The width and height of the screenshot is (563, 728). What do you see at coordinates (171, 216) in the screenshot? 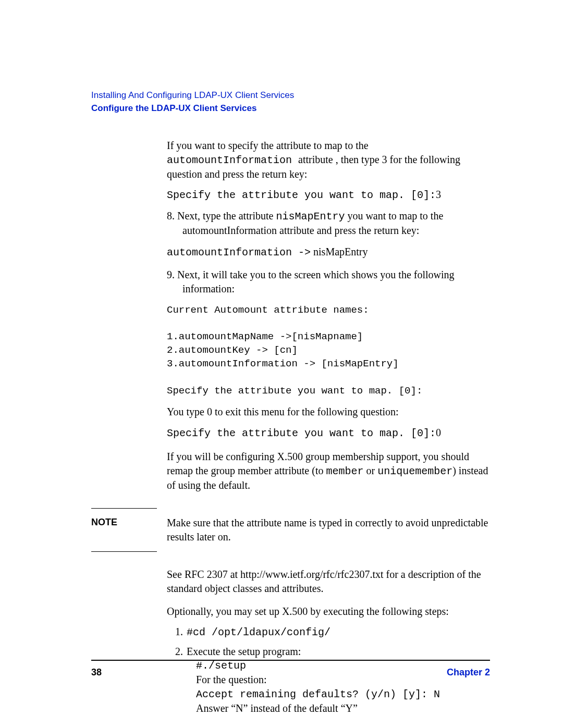
I see `step-number: 8.` at bounding box center [171, 216].